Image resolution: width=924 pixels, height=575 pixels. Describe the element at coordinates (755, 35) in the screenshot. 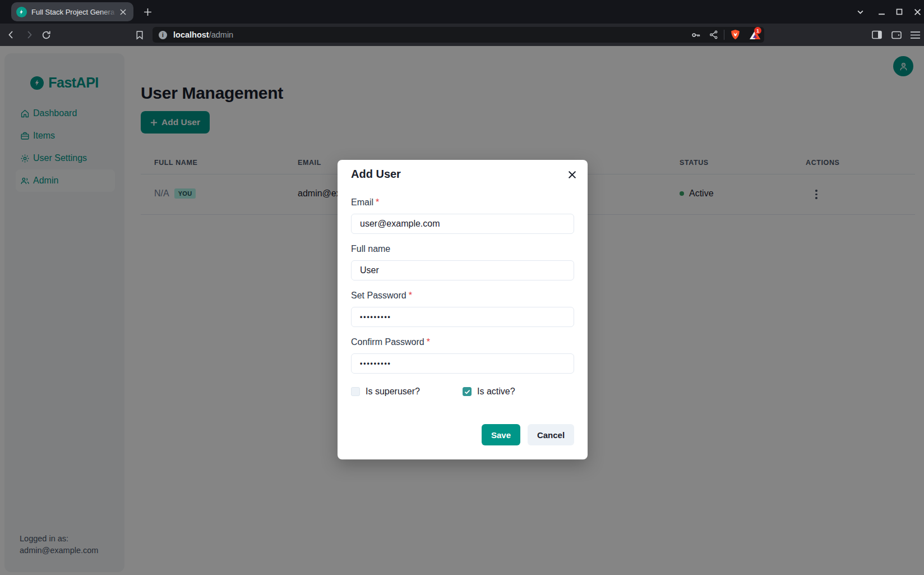

I see `brave-rewards-bat-icon: 1` at that location.